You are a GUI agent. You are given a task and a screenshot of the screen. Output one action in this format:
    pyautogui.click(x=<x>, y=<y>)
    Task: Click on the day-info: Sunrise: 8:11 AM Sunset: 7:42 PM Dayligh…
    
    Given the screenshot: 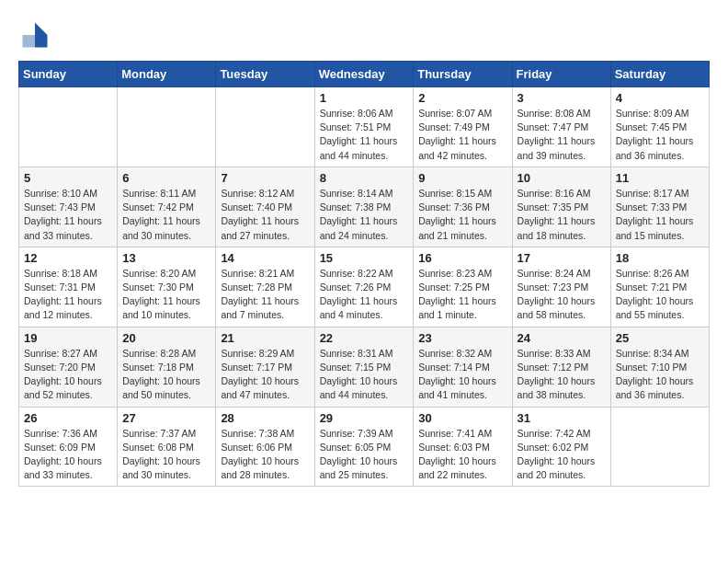 What is the action you would take?
    pyautogui.click(x=166, y=215)
    